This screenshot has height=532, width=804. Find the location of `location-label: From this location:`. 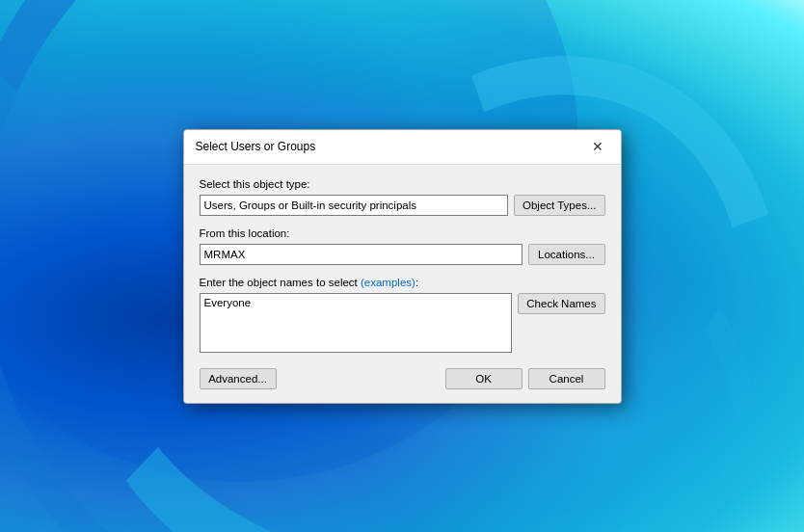

location-label: From this location: is located at coordinates (403, 233).